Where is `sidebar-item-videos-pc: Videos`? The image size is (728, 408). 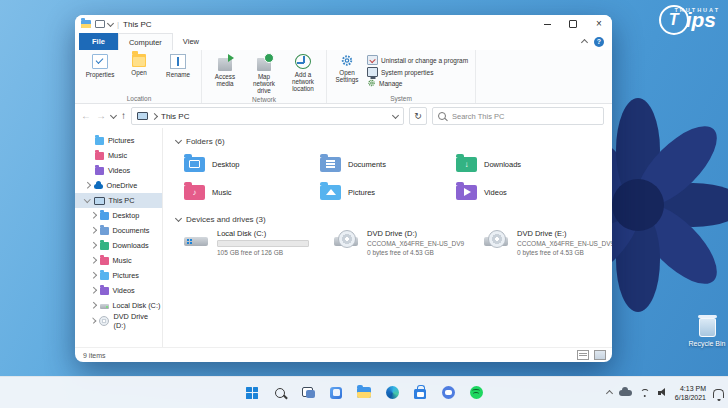
sidebar-item-videos-pc: Videos is located at coordinates (118, 290).